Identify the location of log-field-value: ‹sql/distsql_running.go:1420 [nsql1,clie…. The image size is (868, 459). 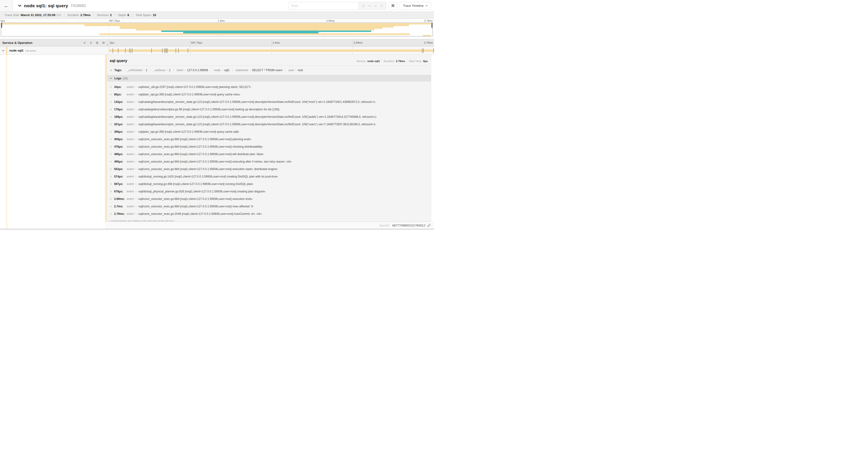
(208, 176).